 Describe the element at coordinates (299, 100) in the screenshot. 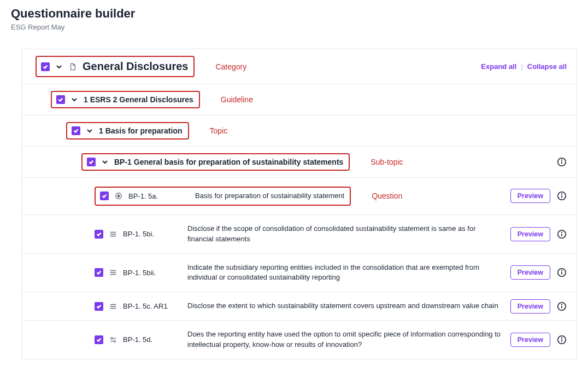

I see `guideline-row: 1 ESRS 2 General Disclosures Guideline` at that location.